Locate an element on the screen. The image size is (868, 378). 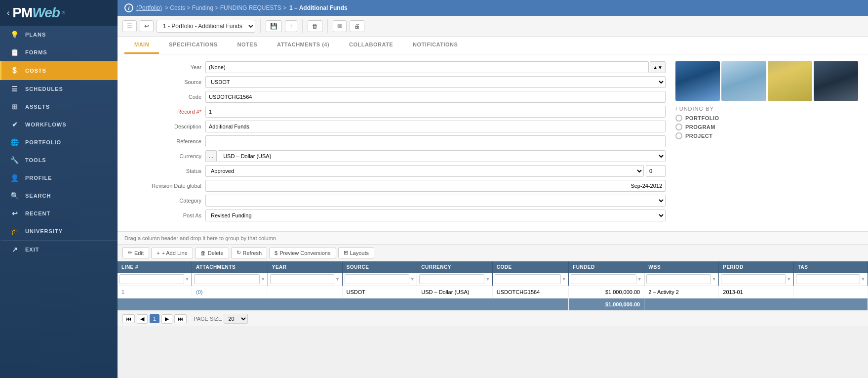
sidebar-item-forms: 📋 FORMS is located at coordinates (59, 52).